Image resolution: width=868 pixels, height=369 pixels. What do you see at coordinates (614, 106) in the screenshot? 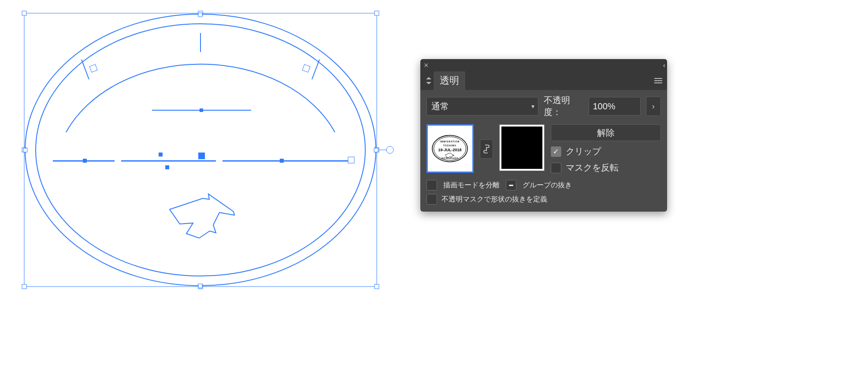
I see `opacity-input: 100%` at bounding box center [614, 106].